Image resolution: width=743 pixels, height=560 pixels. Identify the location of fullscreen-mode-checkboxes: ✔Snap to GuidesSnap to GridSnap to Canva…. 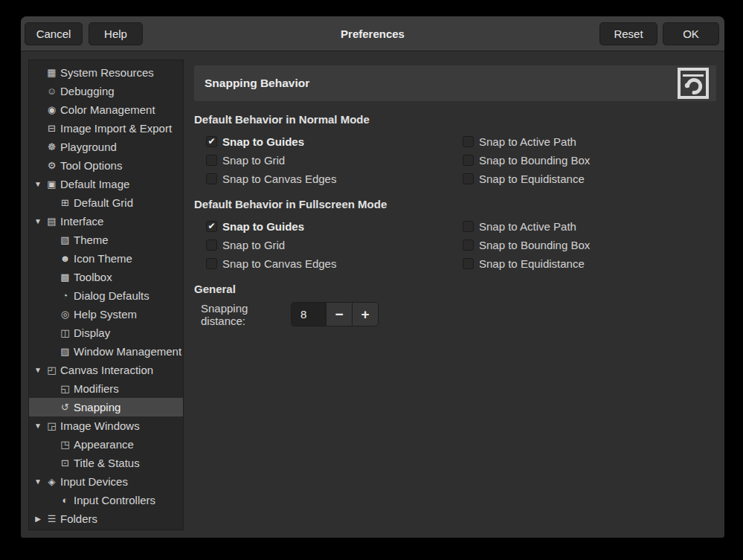
(455, 245).